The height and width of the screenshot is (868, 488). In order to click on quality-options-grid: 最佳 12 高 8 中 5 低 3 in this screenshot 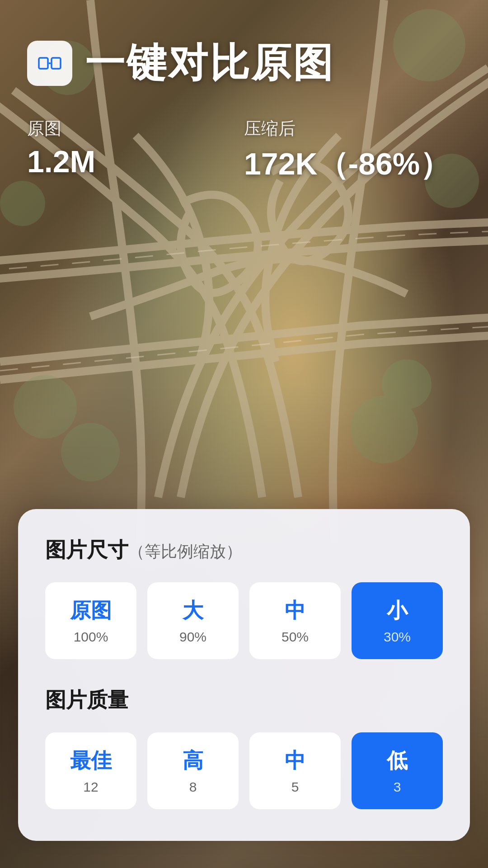, I will do `click(244, 771)`.